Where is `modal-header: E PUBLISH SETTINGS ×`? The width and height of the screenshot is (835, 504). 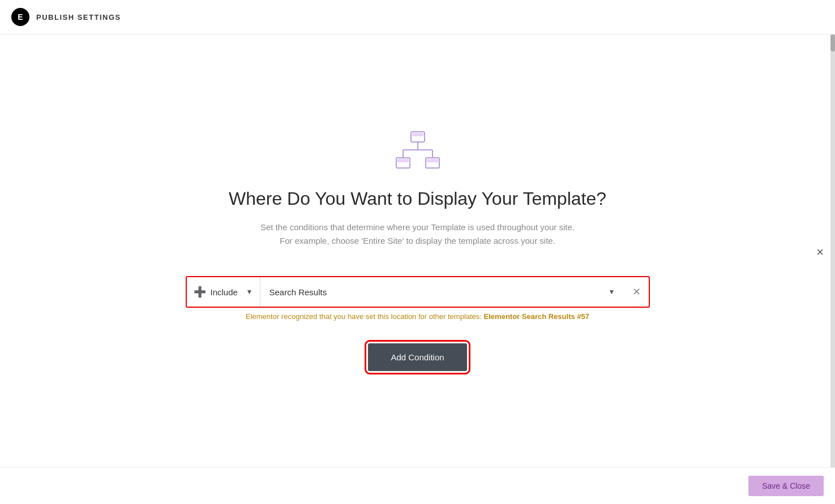 modal-header: E PUBLISH SETTINGS × is located at coordinates (418, 17).